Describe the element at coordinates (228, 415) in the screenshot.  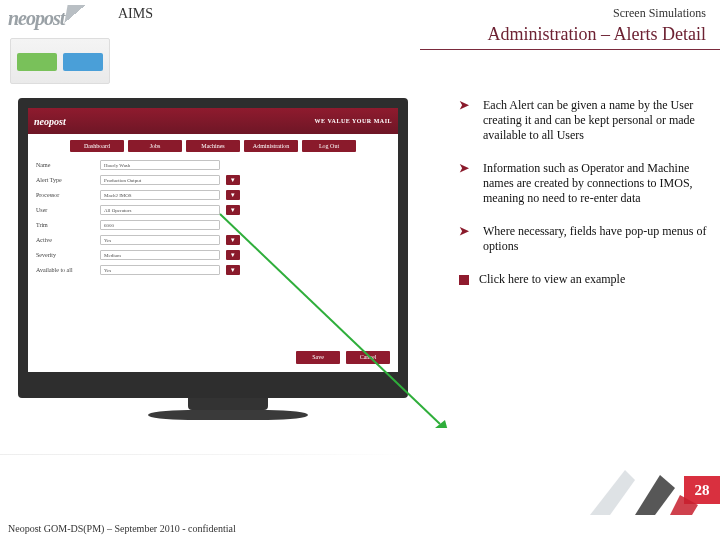
I see `monitor-base-icon` at that location.